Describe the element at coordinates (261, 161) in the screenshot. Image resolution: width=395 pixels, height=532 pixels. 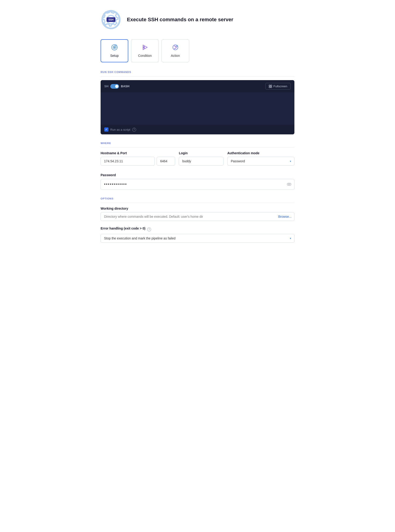
I see `auth-select: Password Private key Agent` at that location.